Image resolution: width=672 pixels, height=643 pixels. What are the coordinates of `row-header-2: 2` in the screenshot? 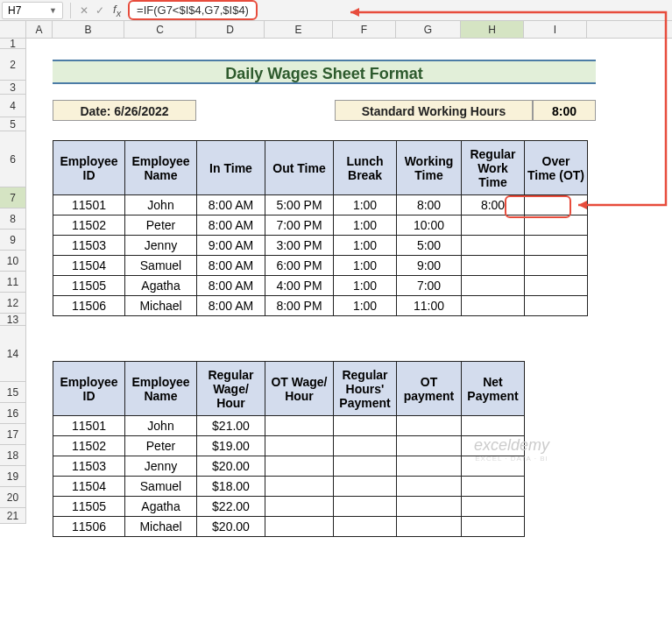 It's located at (13, 65).